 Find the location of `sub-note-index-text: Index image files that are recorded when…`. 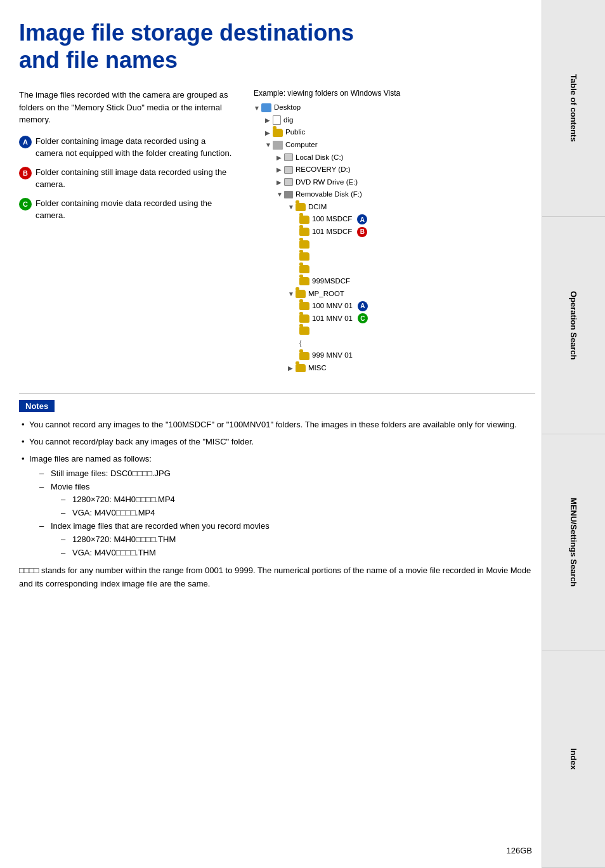

sub-note-index-text: Index image files that are recorded when… is located at coordinates (160, 526).